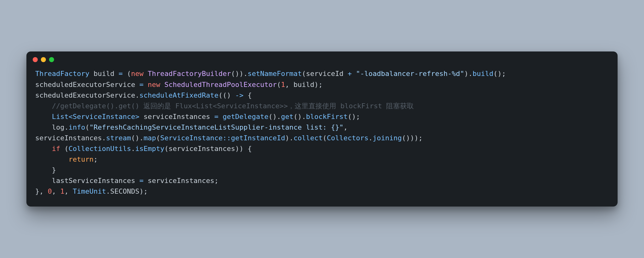  Describe the element at coordinates (325, 73) in the screenshot. I see `code-token: serviceId` at that location.